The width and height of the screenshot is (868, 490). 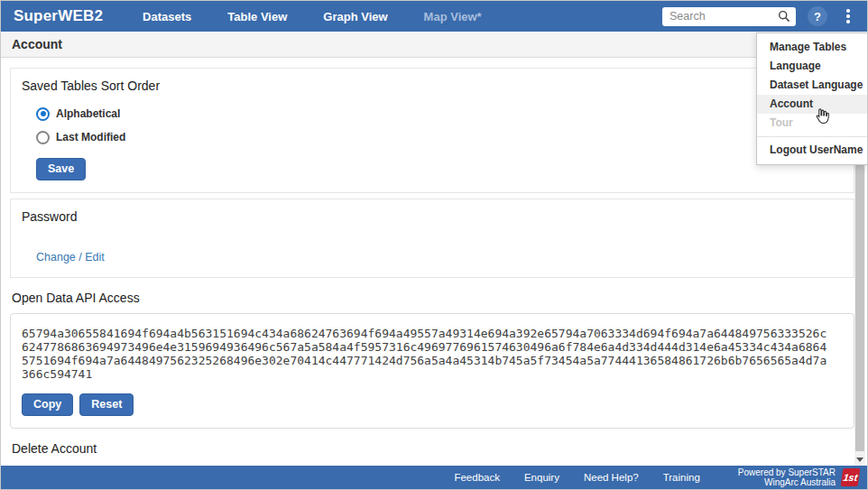 I want to click on delete-account-title: Delete Account, so click(x=439, y=448).